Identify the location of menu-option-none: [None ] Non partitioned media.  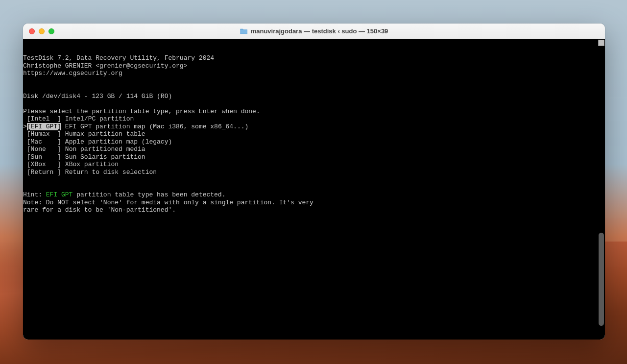
(84, 149).